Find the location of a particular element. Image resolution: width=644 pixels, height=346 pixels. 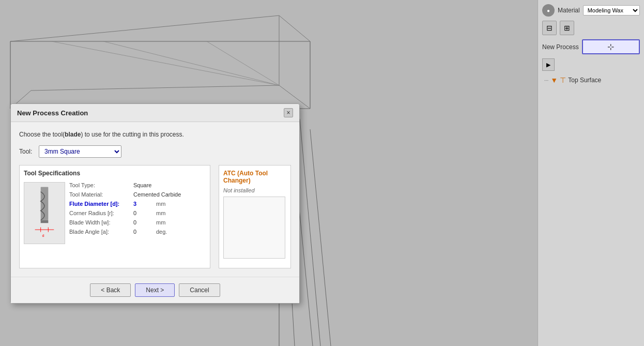

blade-angle-unit: deg. is located at coordinates (161, 232).